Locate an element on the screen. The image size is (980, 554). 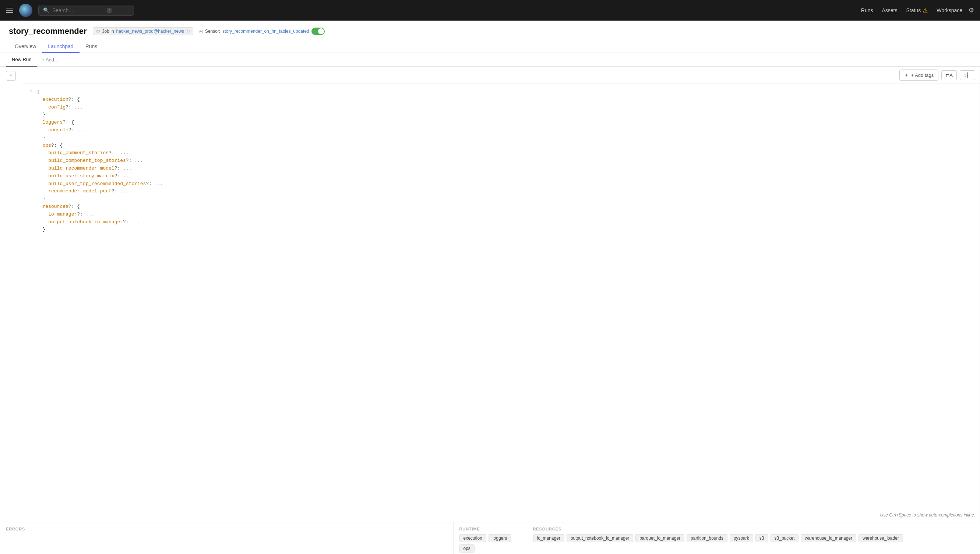
code-line: build_user_top_recommended_stories?: ... is located at coordinates (506, 184).